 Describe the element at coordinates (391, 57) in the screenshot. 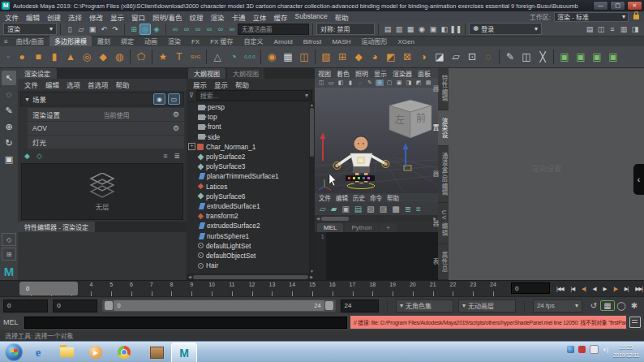

I see `bevel-icon: ◩` at that location.